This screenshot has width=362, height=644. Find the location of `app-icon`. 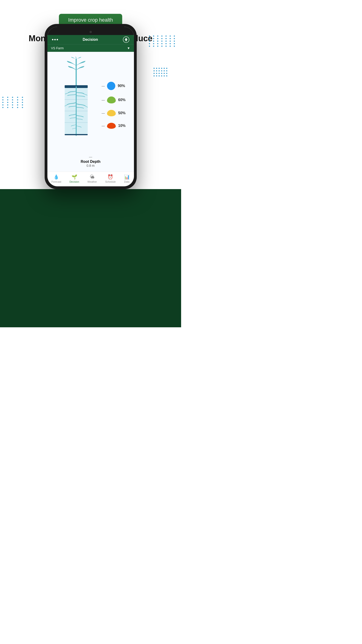

app-icon is located at coordinates (126, 40).